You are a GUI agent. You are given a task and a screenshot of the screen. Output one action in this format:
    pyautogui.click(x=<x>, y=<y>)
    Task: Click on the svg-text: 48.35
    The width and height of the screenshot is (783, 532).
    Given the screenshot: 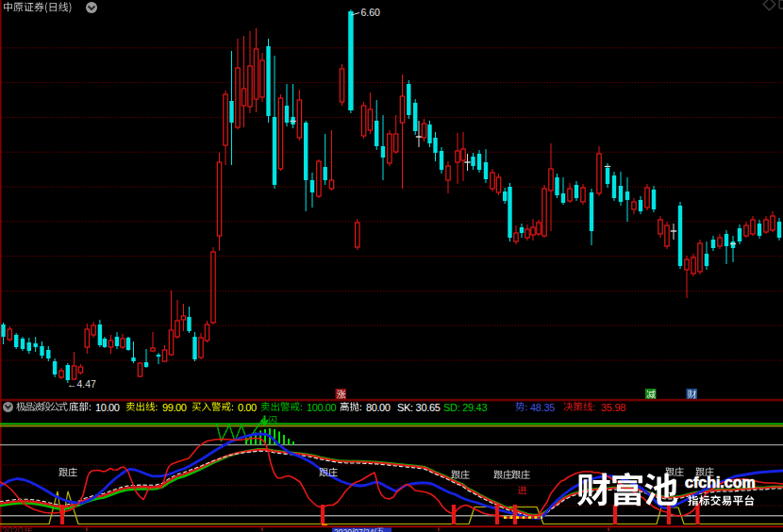 What is the action you would take?
    pyautogui.click(x=542, y=407)
    